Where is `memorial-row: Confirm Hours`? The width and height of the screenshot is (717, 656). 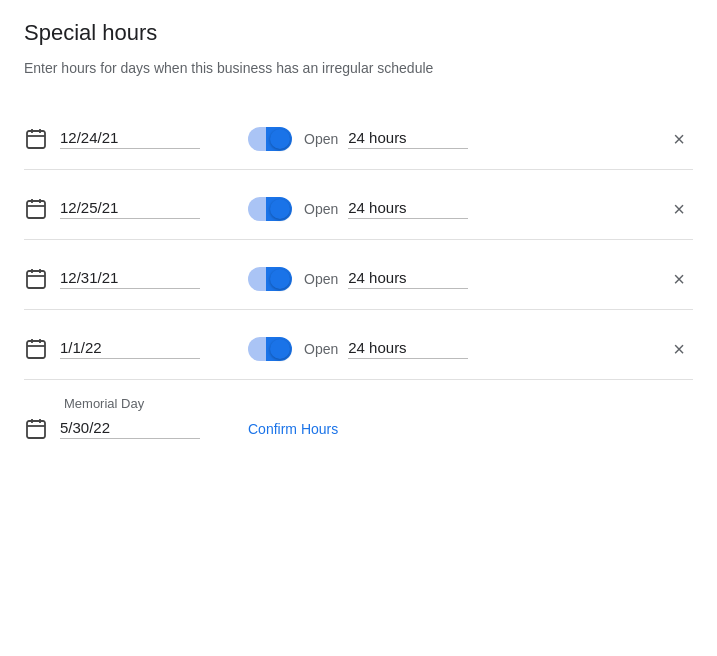 memorial-row: Confirm Hours is located at coordinates (358, 434).